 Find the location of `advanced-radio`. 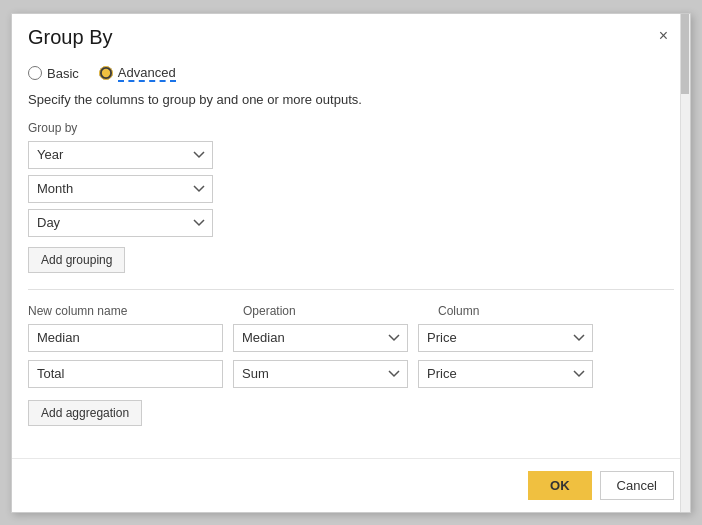

advanced-radio is located at coordinates (106, 73).